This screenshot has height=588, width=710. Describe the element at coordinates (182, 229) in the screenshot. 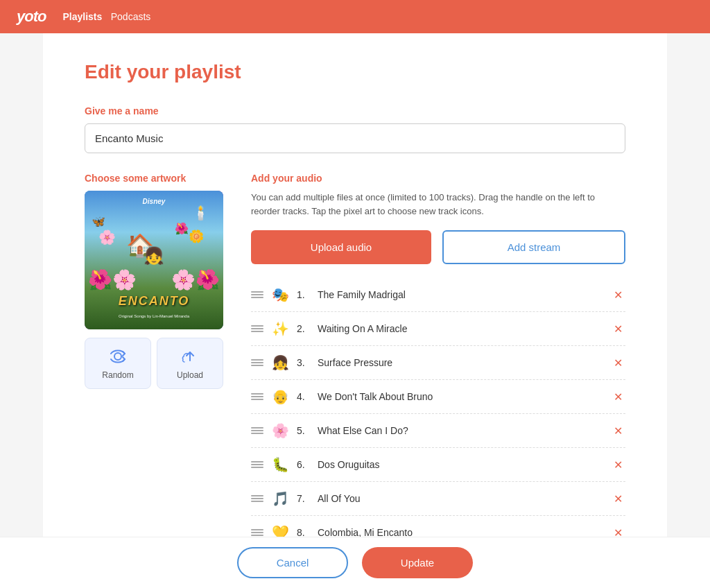

I see `flower-decoration: 🌺` at that location.